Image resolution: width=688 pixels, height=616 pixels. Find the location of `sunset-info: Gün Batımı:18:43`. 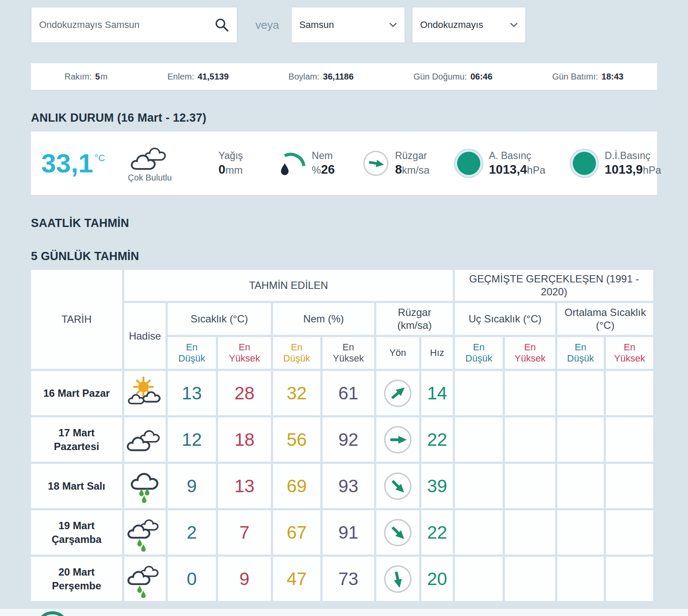

sunset-info: Gün Batımı:18:43 is located at coordinates (588, 77).